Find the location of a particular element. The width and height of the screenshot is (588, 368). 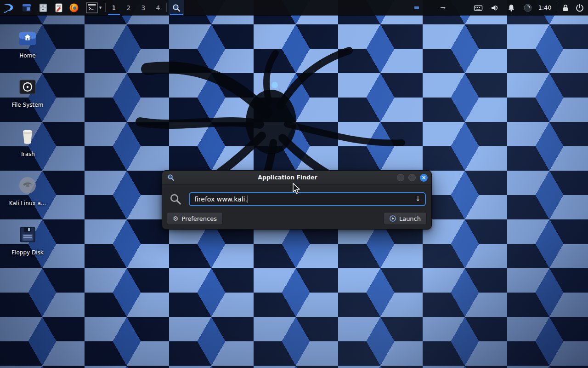

close-icon: × is located at coordinates (424, 178).